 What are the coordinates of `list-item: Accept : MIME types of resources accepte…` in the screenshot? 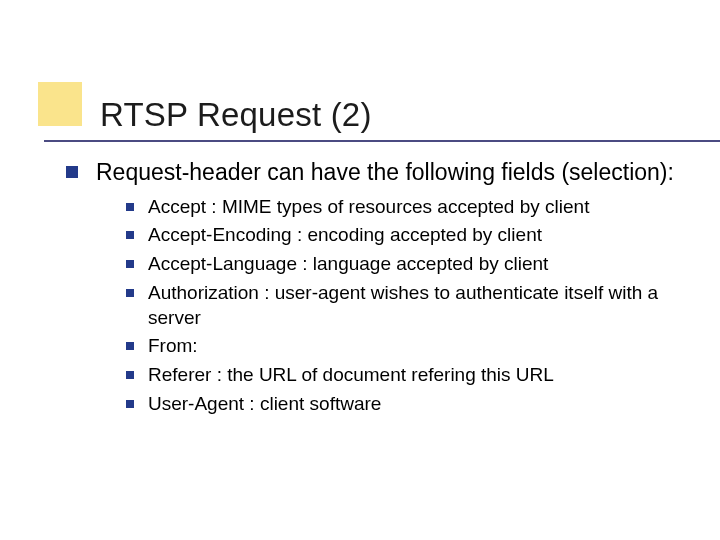 It's located at (403, 208).